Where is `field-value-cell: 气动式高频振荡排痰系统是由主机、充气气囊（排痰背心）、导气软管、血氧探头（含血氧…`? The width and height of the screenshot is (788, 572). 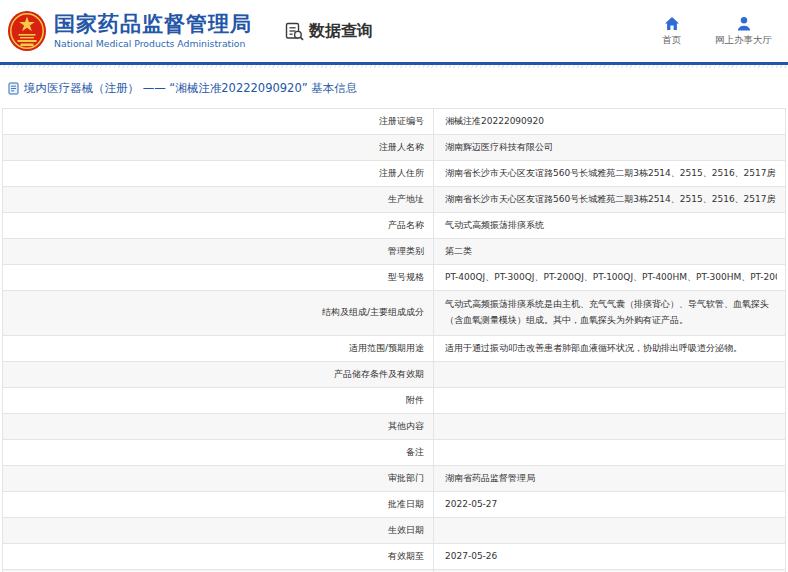 field-value-cell: 气动式高频振荡排痰系统是由主机、充气气囊（排痰背心）、导气软管、血氧探头（含血氧… is located at coordinates (610, 314).